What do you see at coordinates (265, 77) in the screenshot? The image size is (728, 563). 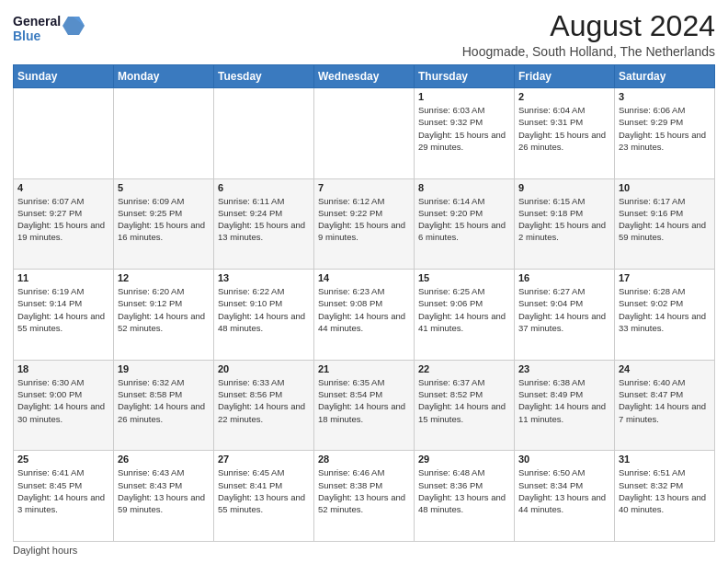 I see `col-tuesday: Tuesday` at bounding box center [265, 77].